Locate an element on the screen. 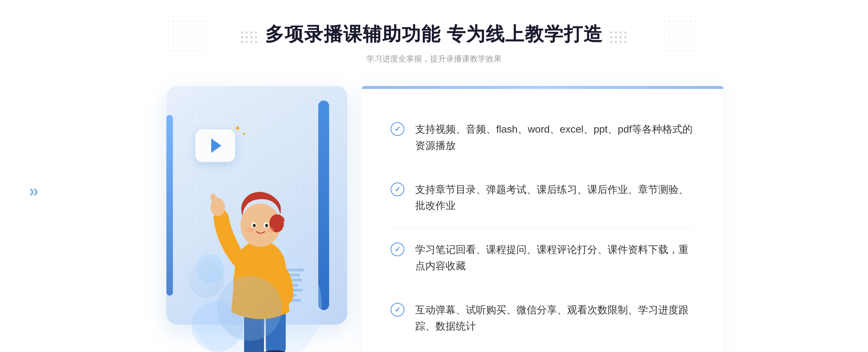 This screenshot has height=352, width=868. feature-item-1: ✓ 支持视频、音频、flash、word、excel、ppt、pdf等各种格式的… is located at coordinates (542, 138).